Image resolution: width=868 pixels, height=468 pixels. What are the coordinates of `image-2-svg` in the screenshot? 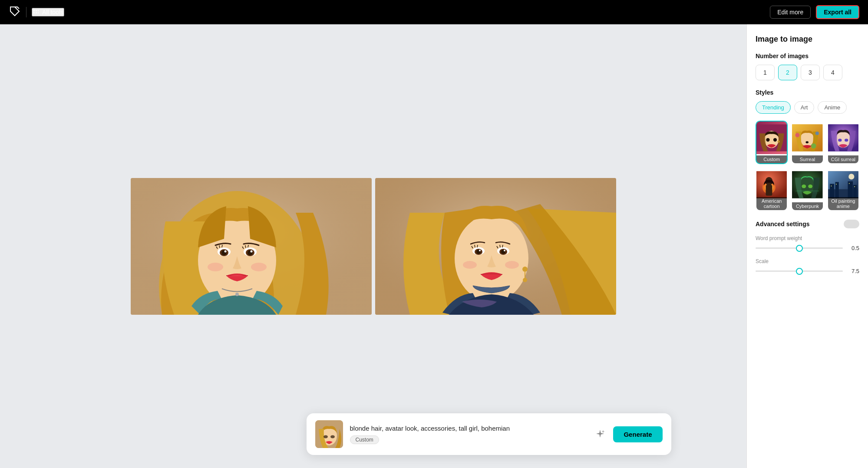 It's located at (496, 247).